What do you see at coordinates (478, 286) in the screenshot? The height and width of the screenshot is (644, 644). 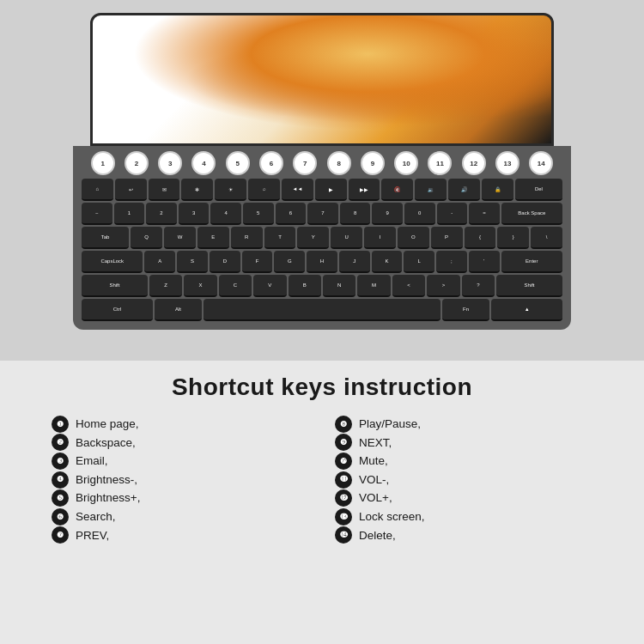 I see `key-slash: ?` at bounding box center [478, 286].